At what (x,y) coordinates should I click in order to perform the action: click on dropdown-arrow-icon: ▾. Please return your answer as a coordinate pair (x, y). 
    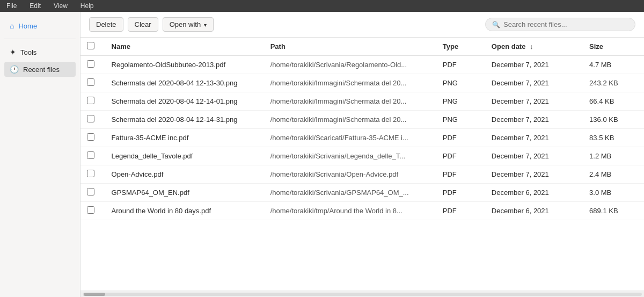
    Looking at the image, I should click on (205, 25).